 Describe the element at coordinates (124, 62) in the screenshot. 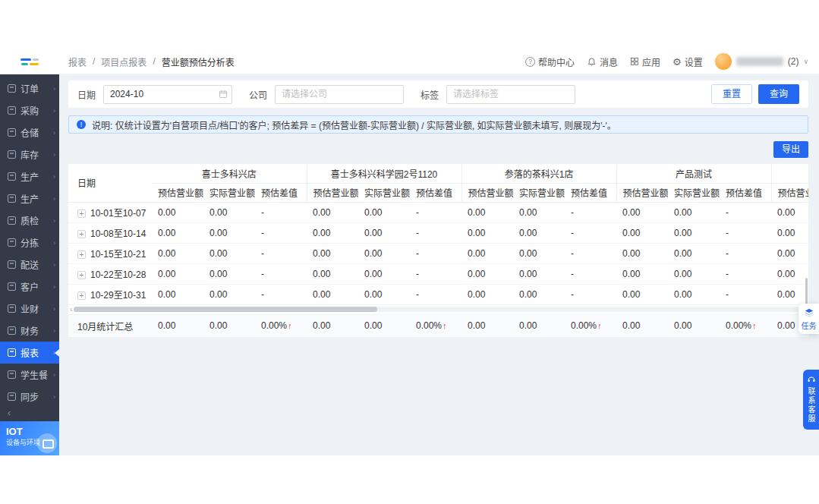

I see `breadcrumb-project-reports: 项目点报表` at that location.